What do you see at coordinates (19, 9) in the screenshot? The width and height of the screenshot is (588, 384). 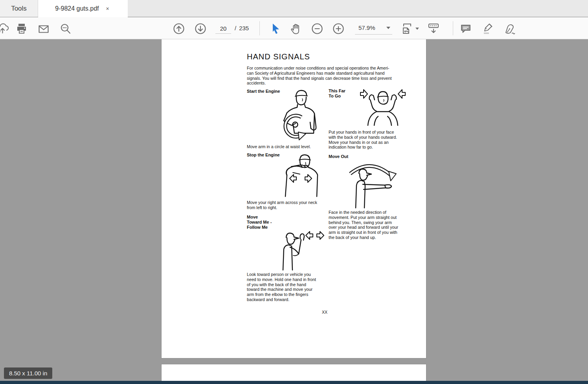 I see `tools-tab-label: Tools` at bounding box center [19, 9].